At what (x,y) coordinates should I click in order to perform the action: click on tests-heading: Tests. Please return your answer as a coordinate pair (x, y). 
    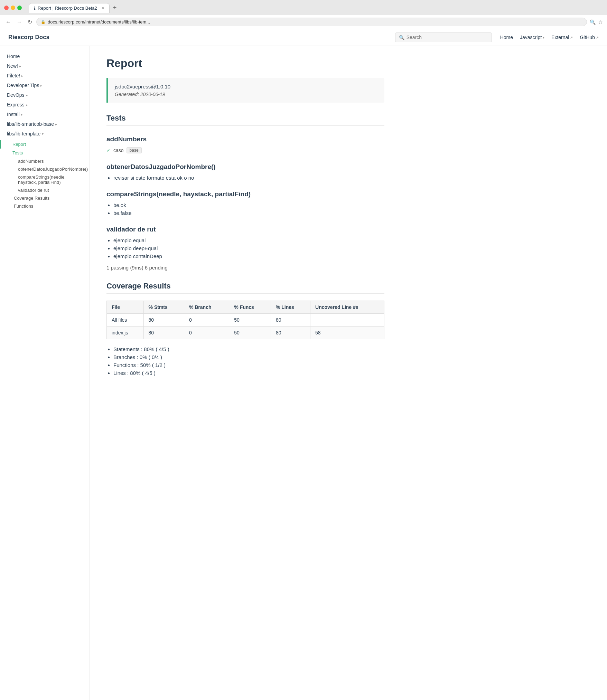
    Looking at the image, I should click on (245, 120).